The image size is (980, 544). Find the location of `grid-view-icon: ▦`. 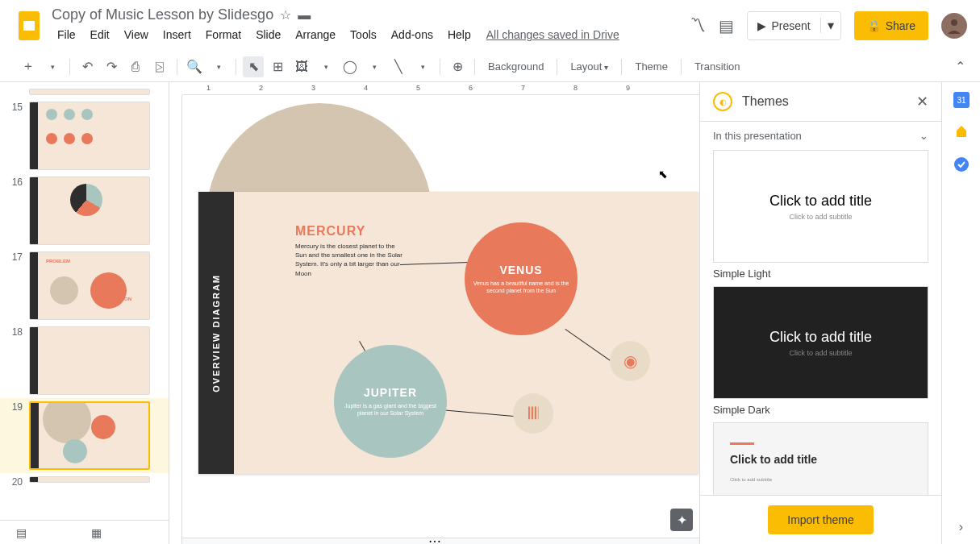

grid-view-icon: ▦ is located at coordinates (97, 533).